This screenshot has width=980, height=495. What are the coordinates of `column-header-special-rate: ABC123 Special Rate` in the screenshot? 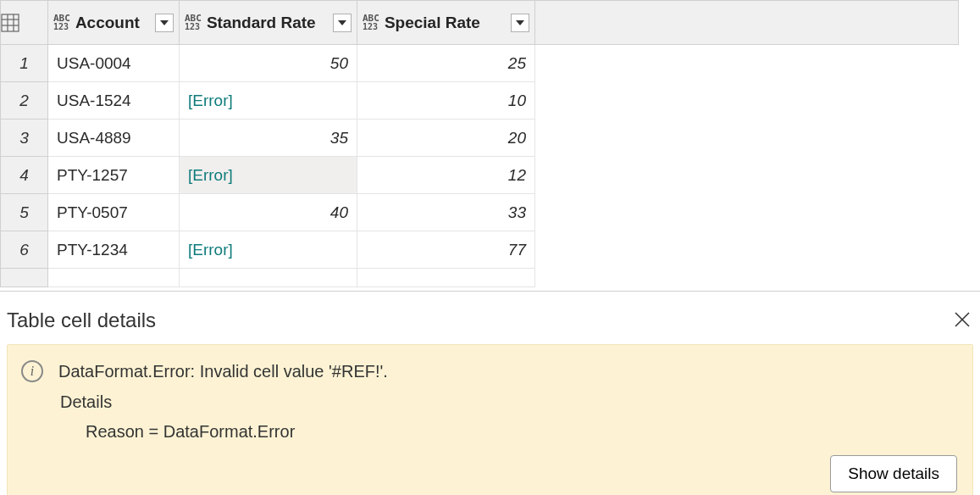 It's located at (446, 23).